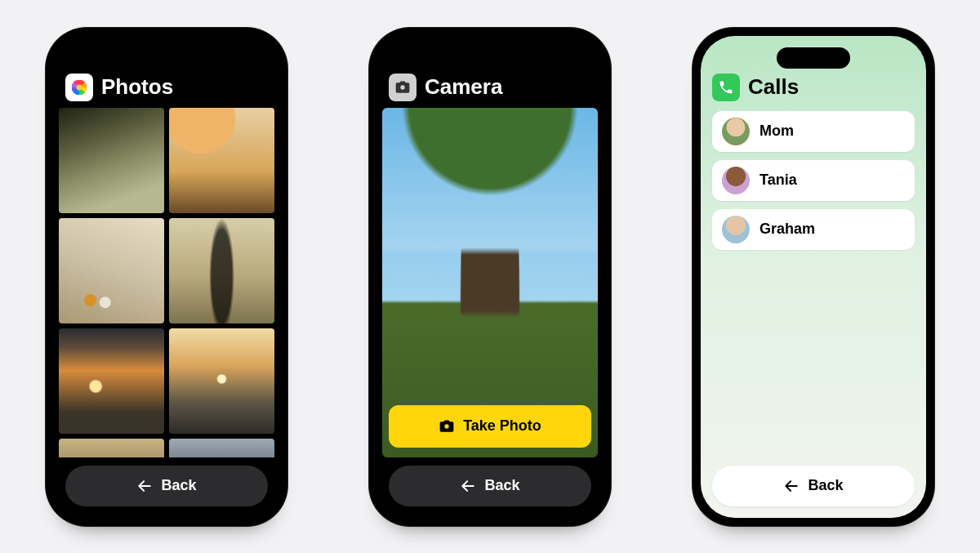  What do you see at coordinates (813, 181) in the screenshot?
I see `contact-row: Tania` at bounding box center [813, 181].